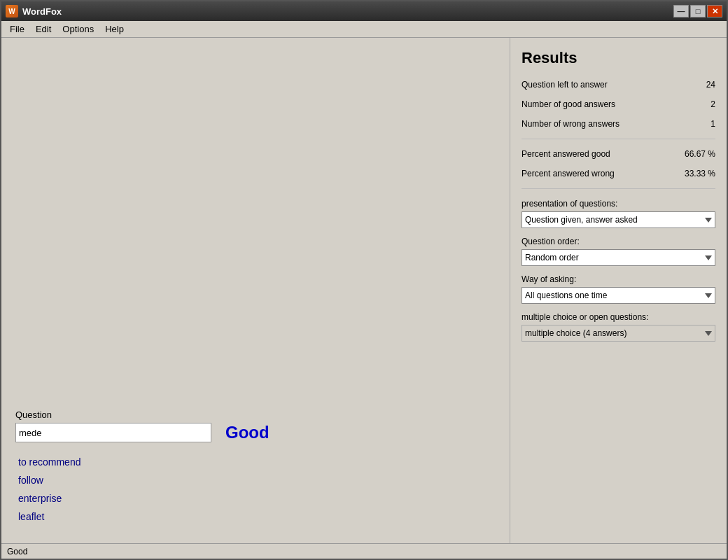 The image size is (728, 560). I want to click on multiple-label: multiple choice or open questions:, so click(619, 317).